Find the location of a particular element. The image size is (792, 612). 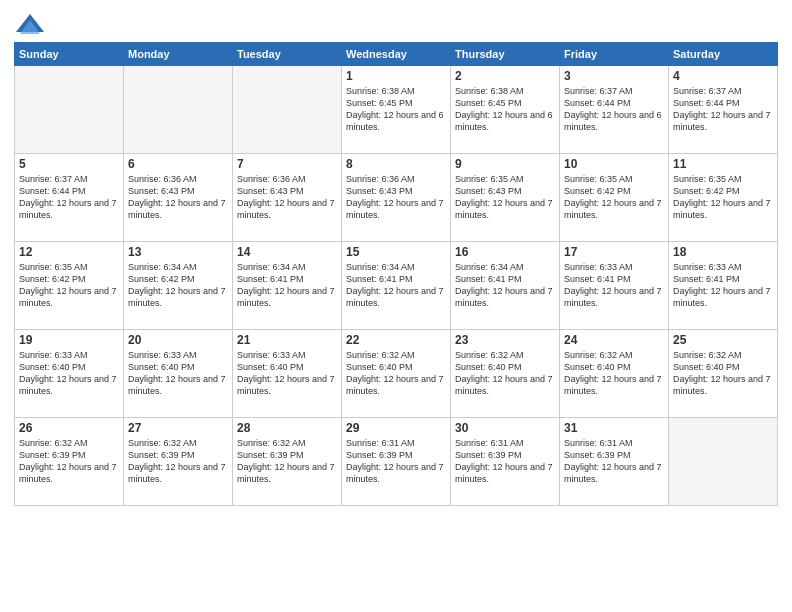

logo-icon is located at coordinates (30, 24).